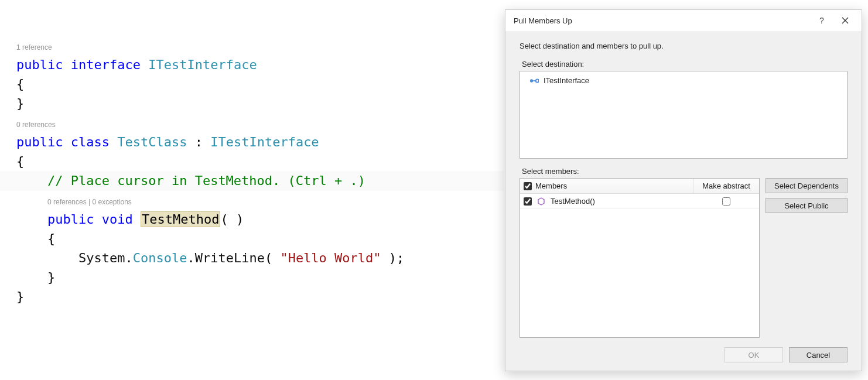 The width and height of the screenshot is (868, 380). What do you see at coordinates (230, 258) in the screenshot?
I see `identifier-writeline: WriteLine` at bounding box center [230, 258].